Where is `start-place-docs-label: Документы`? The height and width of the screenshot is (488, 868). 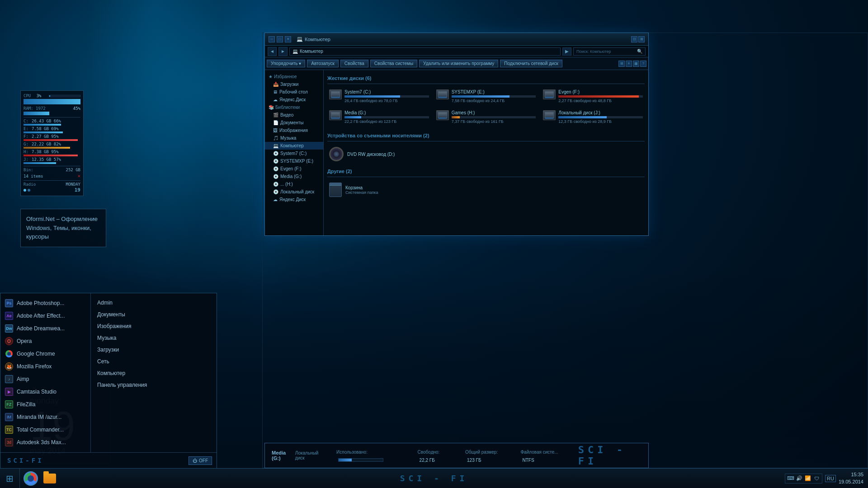 start-place-docs-label: Документы is located at coordinates (111, 314).